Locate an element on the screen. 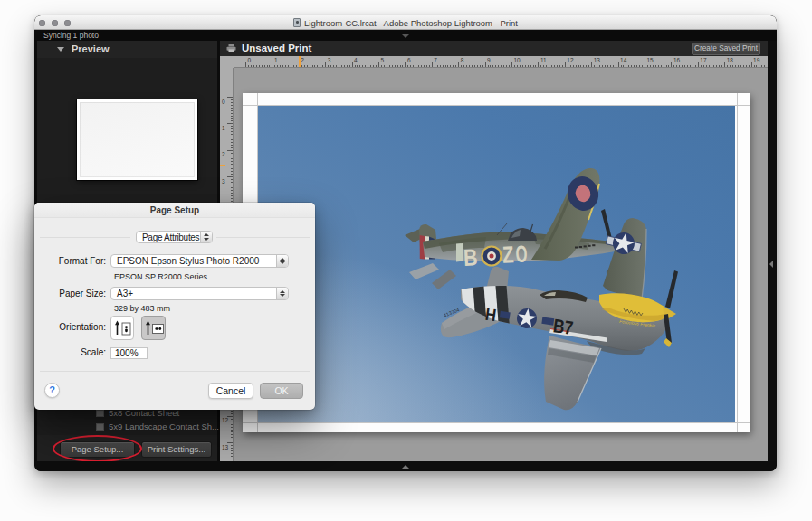 This screenshot has width=812, height=521. svg-text: B is located at coordinates (471, 257).